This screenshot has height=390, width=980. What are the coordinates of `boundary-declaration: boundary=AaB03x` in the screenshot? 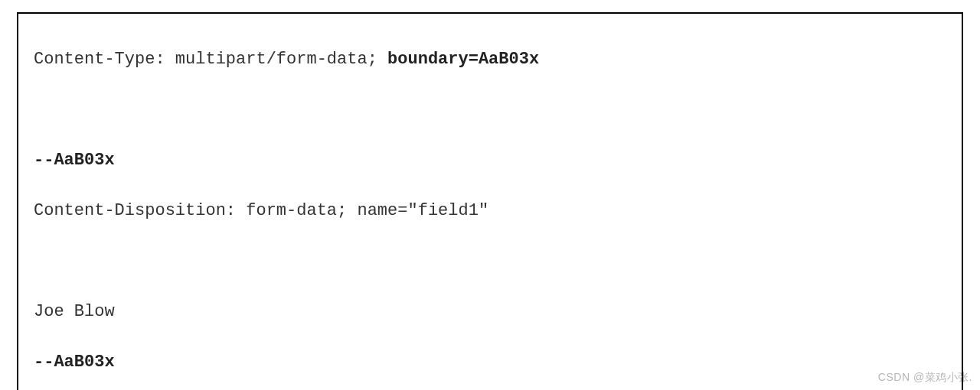 It's located at (463, 60).